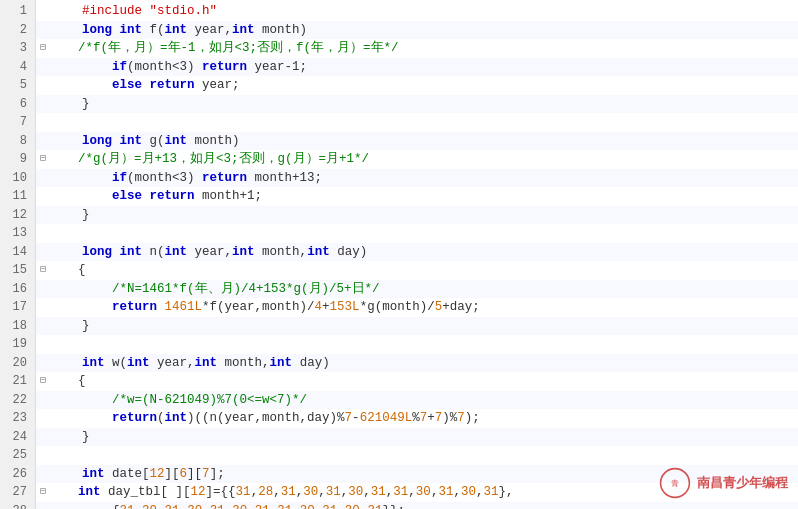 This screenshot has width=798, height=509. What do you see at coordinates (284, 30) in the screenshot?
I see `token-2-6: month)` at bounding box center [284, 30].